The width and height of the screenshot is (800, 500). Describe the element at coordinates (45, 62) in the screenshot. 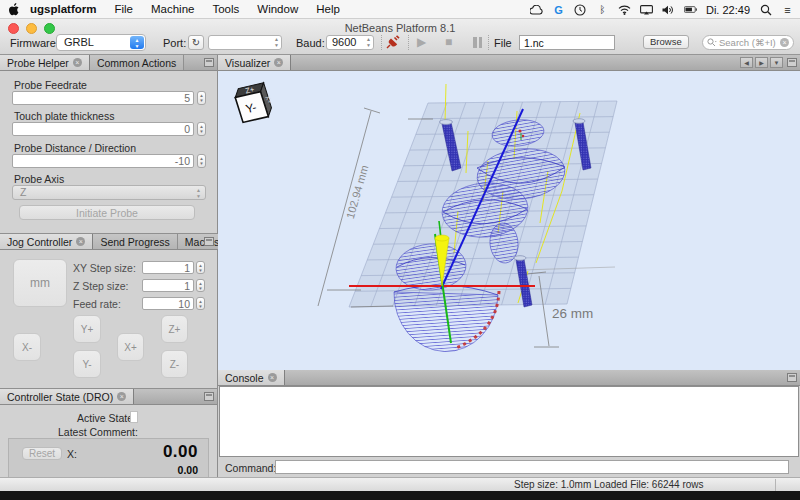

I see `tab-probe-helper: Probe Helper ×` at that location.